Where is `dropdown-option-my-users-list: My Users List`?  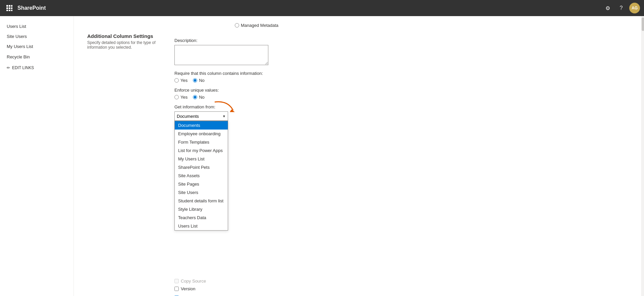
dropdown-option-my-users-list: My Users List is located at coordinates (201, 159).